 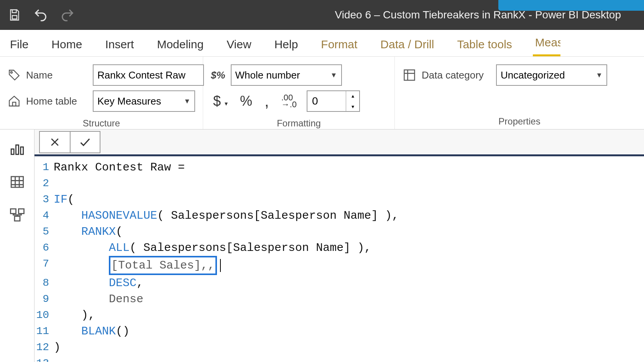 I want to click on highlight-box: [Total Sales],,, so click(x=163, y=265).